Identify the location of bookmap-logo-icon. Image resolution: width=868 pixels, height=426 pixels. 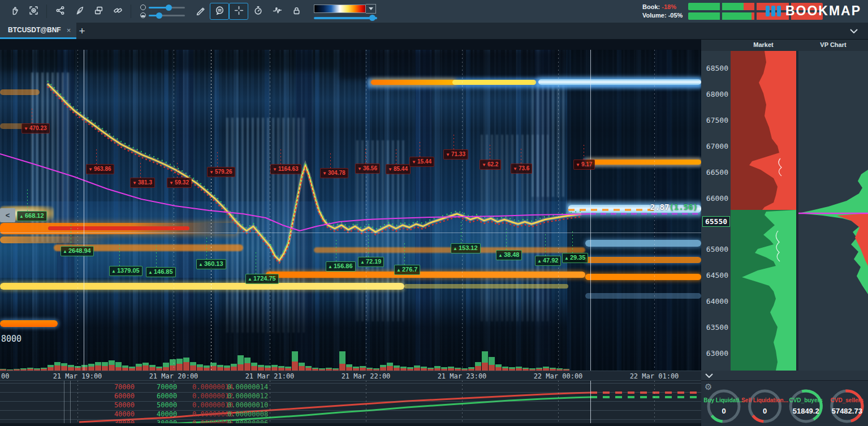
(774, 11).